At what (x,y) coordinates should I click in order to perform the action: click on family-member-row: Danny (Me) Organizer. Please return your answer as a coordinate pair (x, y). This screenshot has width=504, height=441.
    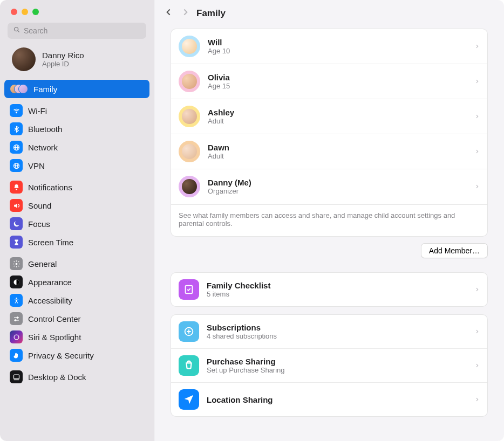
    Looking at the image, I should click on (329, 187).